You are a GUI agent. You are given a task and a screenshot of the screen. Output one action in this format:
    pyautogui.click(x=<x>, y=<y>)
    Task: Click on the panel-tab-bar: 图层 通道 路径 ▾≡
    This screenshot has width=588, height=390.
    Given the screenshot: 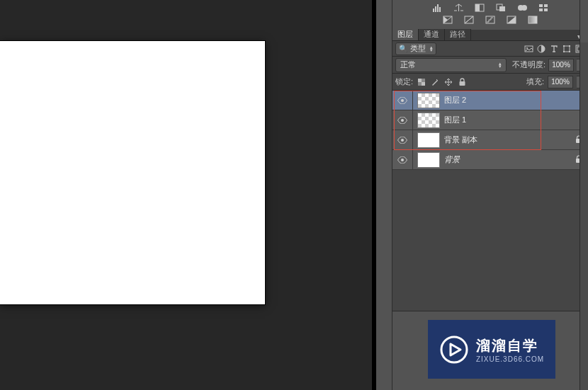 What is the action you would take?
    pyautogui.click(x=490, y=35)
    